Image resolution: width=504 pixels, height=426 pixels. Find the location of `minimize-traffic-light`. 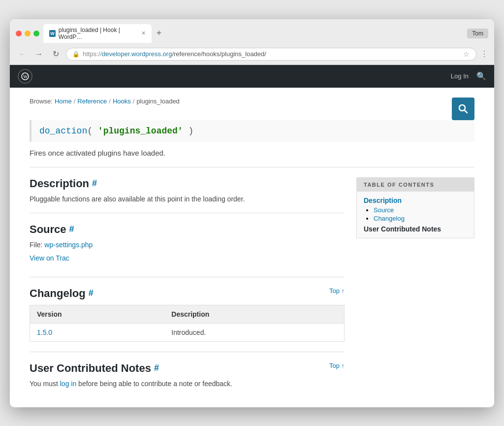

minimize-traffic-light is located at coordinates (28, 33).